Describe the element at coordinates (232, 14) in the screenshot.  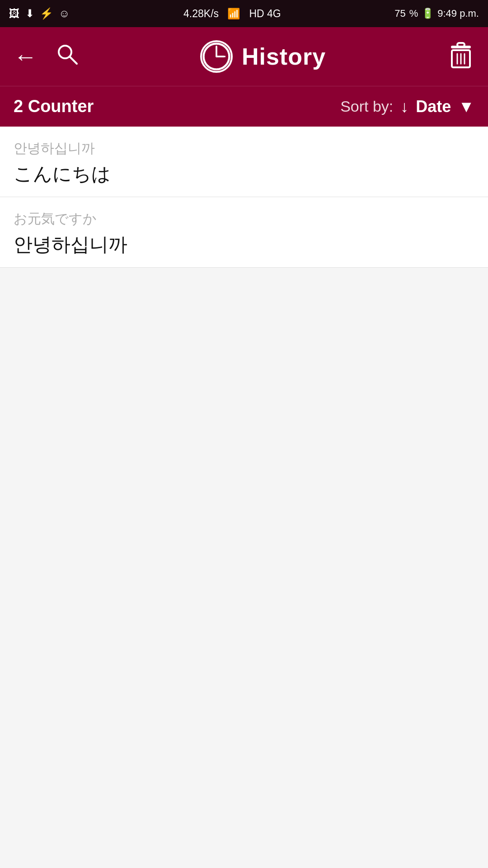
I see `status-center-info: 4.28K/s 📶 HD 4G` at that location.